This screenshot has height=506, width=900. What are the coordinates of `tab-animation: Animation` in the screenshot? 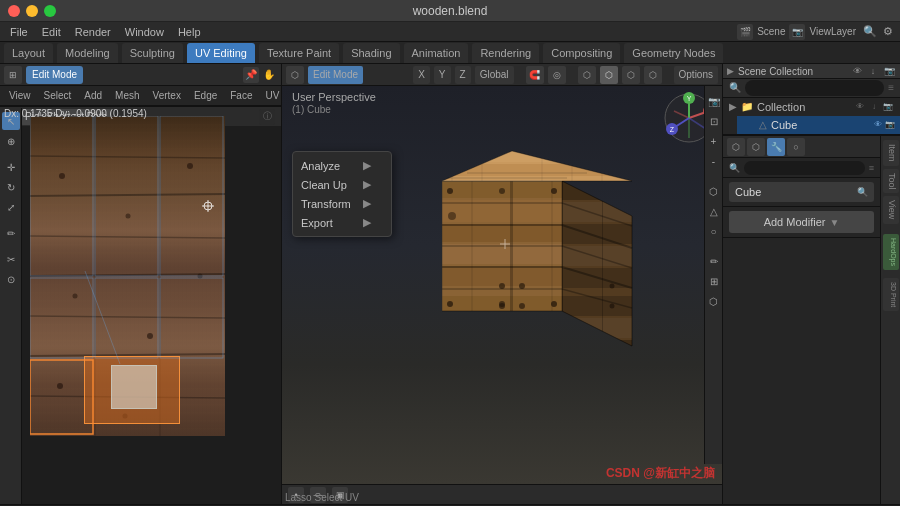 It's located at (436, 53).